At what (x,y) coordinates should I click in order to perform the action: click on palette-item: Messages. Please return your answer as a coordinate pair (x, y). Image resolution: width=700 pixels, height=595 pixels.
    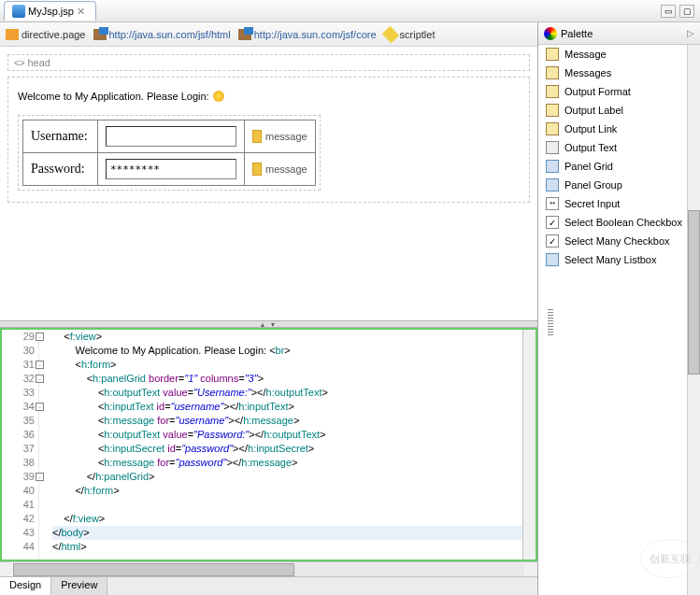
    Looking at the image, I should click on (619, 73).